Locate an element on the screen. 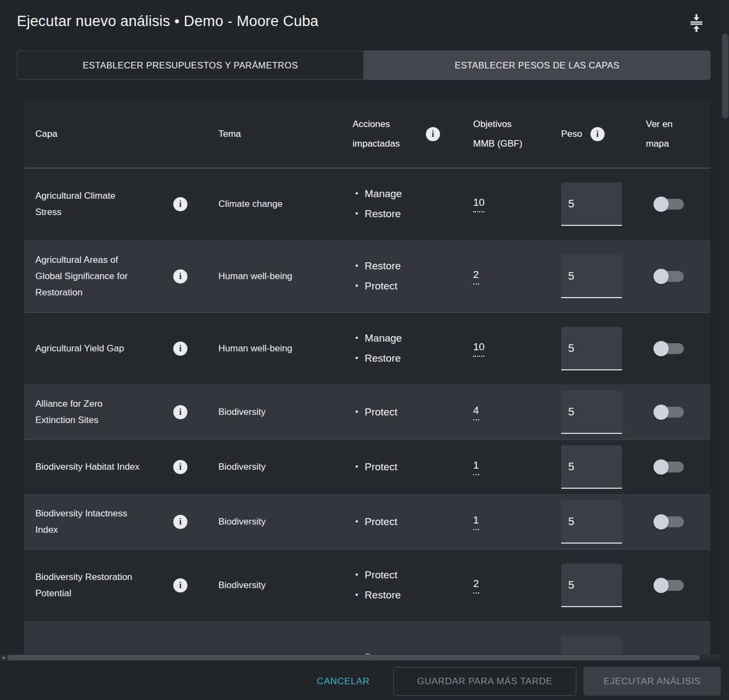  column-header-peso: Peso i is located at coordinates (586, 134).